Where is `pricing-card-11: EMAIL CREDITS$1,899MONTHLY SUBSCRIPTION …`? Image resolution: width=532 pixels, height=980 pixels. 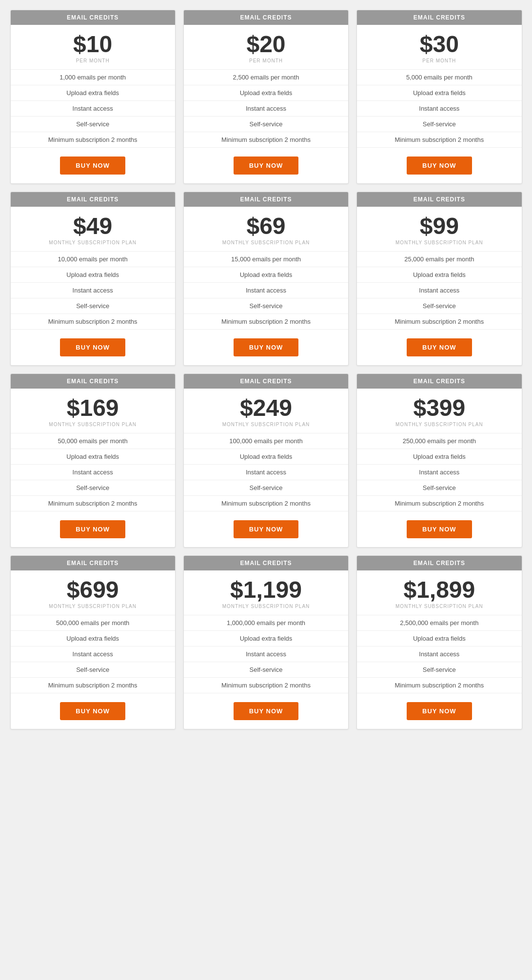
pricing-card-11: EMAIL CREDITS$1,899MONTHLY SUBSCRIPTION … is located at coordinates (439, 643).